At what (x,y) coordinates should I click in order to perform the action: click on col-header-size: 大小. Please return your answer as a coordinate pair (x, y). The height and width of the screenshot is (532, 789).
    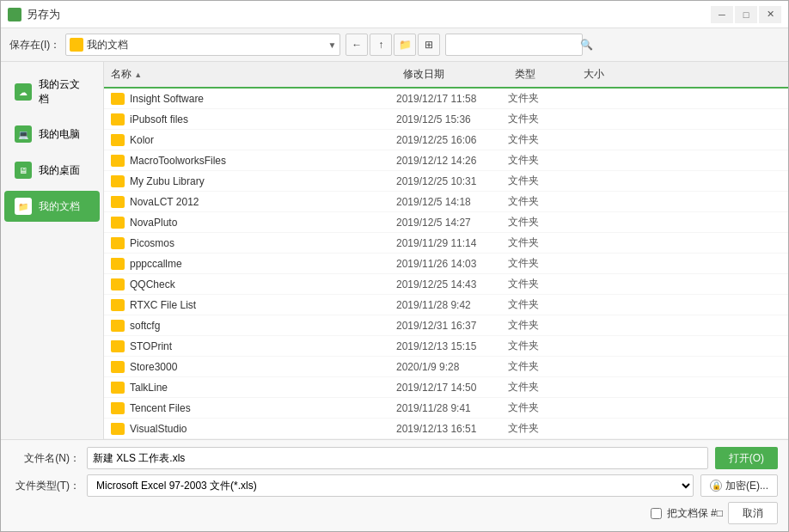
    Looking at the image, I should click on (611, 74).